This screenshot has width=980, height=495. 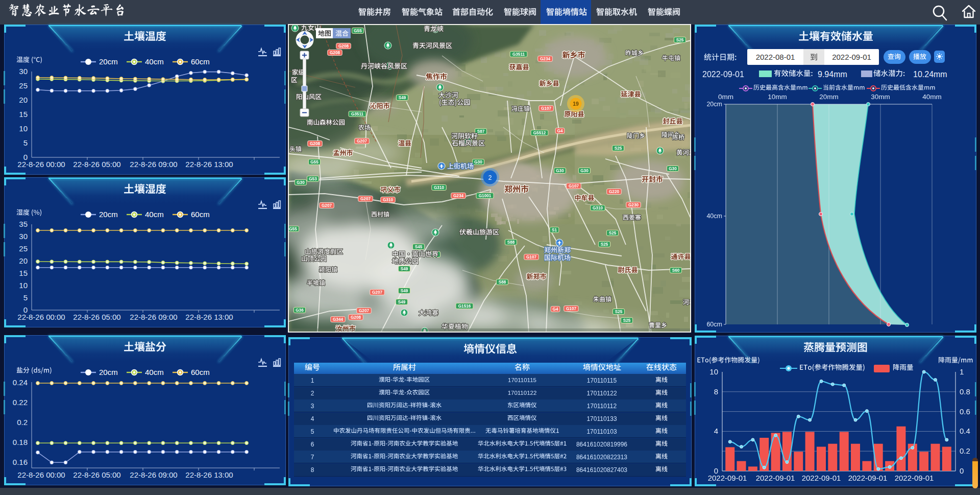 What do you see at coordinates (419, 247) in the screenshot?
I see `svg-text: S45` at bounding box center [419, 247].